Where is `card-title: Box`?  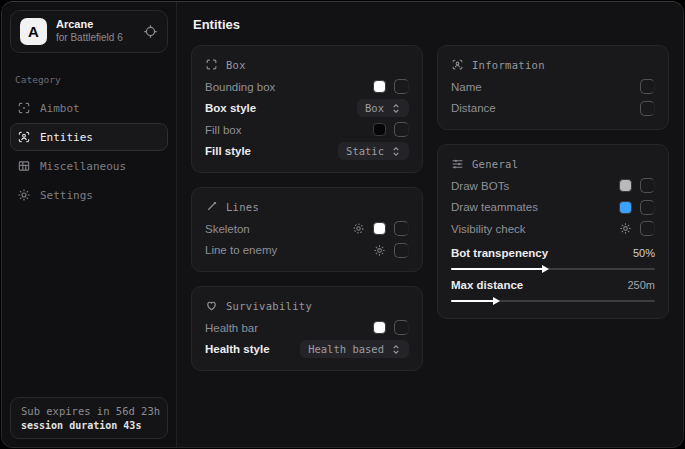 card-title: Box is located at coordinates (236, 65).